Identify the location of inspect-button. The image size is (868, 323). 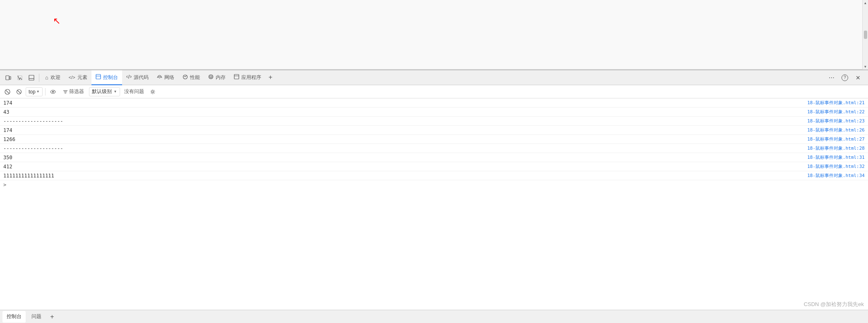
(20, 78).